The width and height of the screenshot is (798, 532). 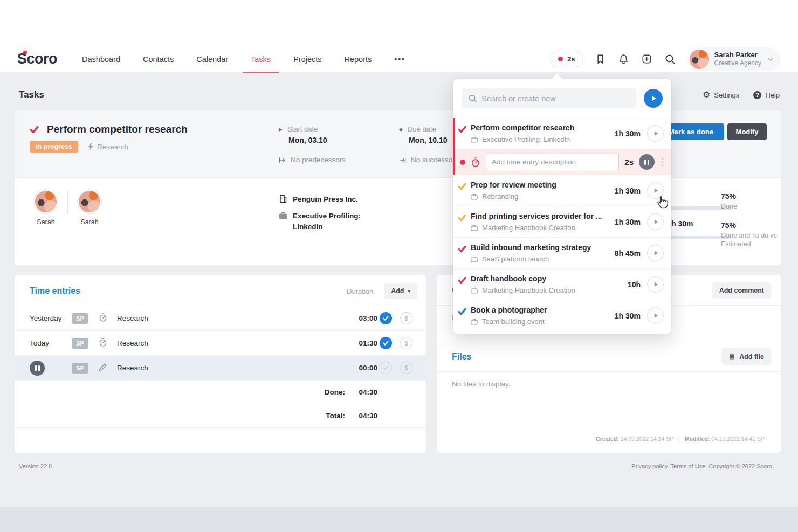 I want to click on add-time-entry-button: Add ▾, so click(x=401, y=291).